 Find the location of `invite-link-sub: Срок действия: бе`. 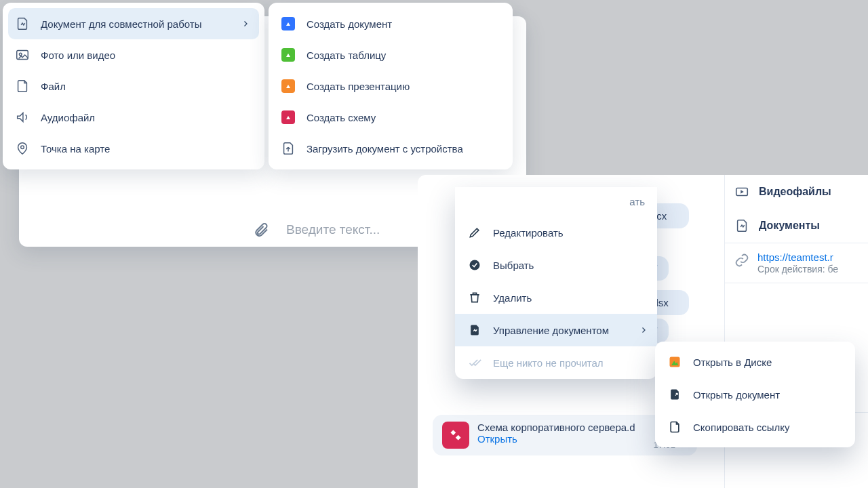

invite-link-sub: Срок действия: бе is located at coordinates (797, 269).